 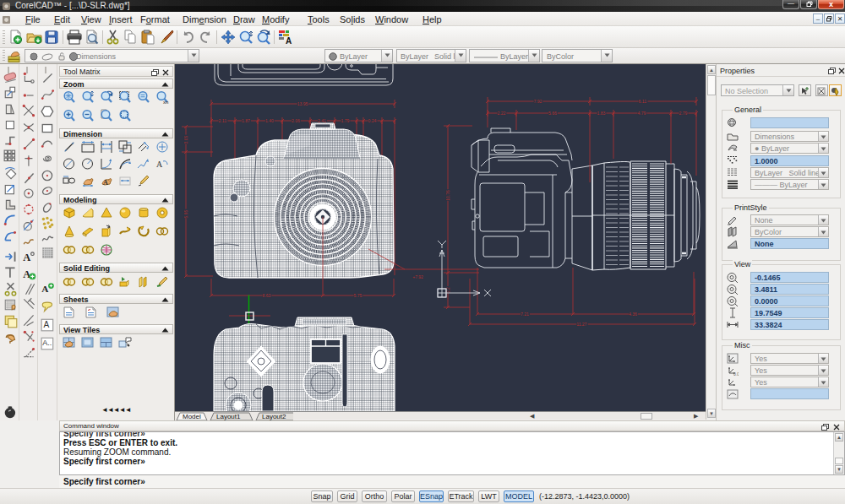 What do you see at coordinates (684, 113) in the screenshot?
I see `svg-text: 2.79` at bounding box center [684, 113].